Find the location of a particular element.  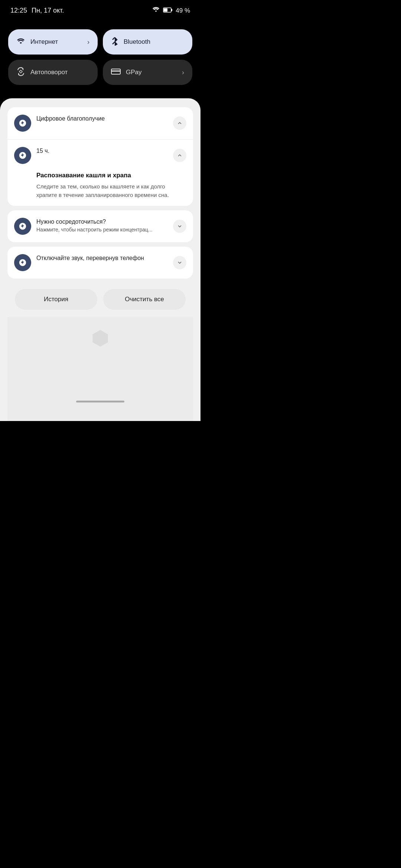

tile-autorotate: Автоповорот is located at coordinates (53, 72).